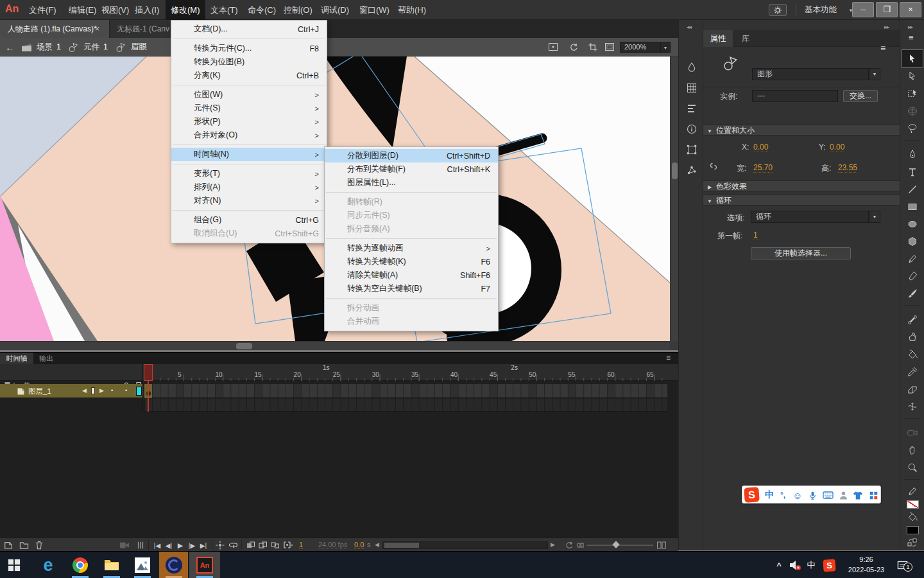 The width and height of the screenshot is (924, 578). I want to click on frame-size-slider-handle, so click(616, 545).